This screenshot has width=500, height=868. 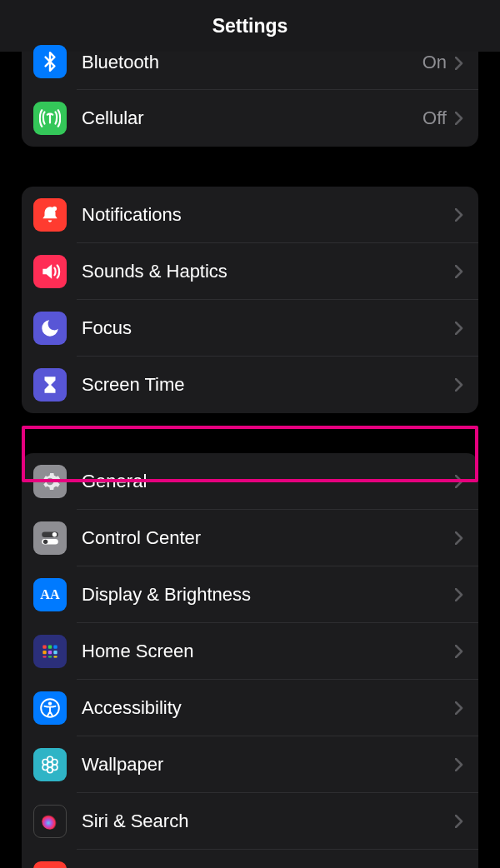 What do you see at coordinates (50, 272) in the screenshot?
I see `sounds-icon` at bounding box center [50, 272].